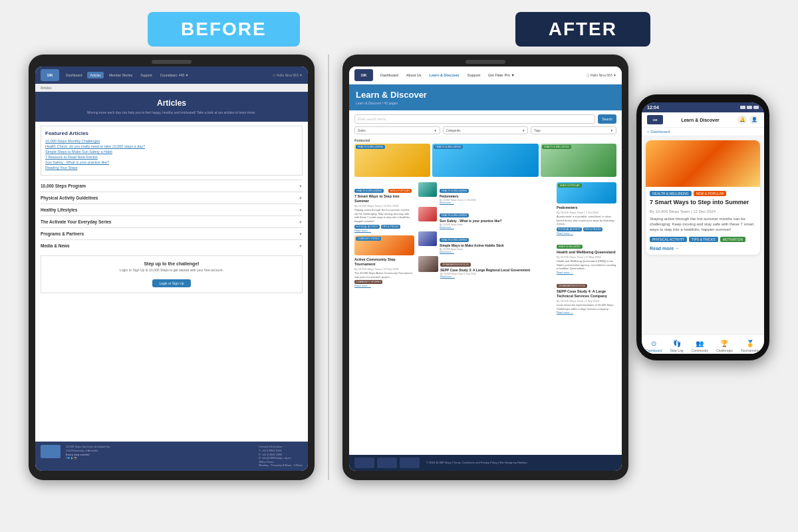 The image size is (798, 532). I want to click on before-nav-support: Support, so click(146, 75).